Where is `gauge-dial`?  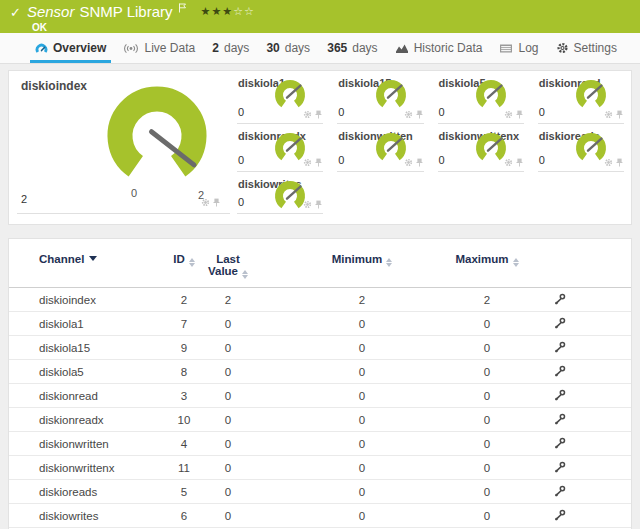
gauge-dial is located at coordinates (290, 198).